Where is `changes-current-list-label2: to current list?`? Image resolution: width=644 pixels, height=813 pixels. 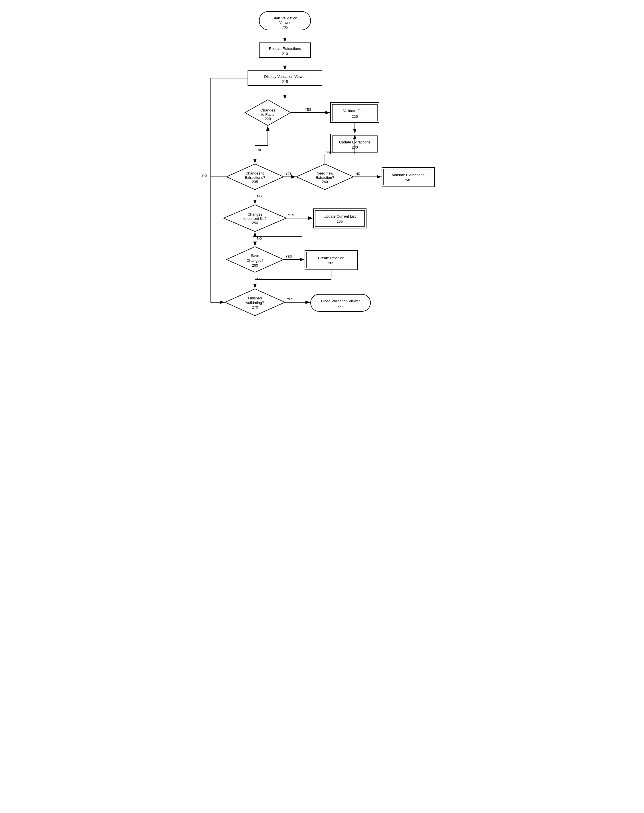 changes-current-list-label2: to current list? is located at coordinates (255, 219).